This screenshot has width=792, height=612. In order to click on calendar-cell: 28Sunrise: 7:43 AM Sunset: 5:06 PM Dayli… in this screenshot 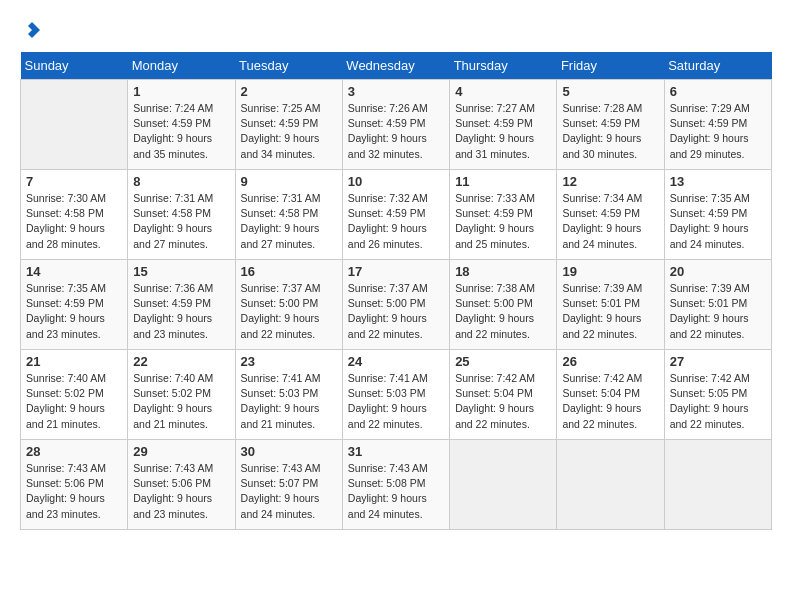, I will do `click(74, 485)`.